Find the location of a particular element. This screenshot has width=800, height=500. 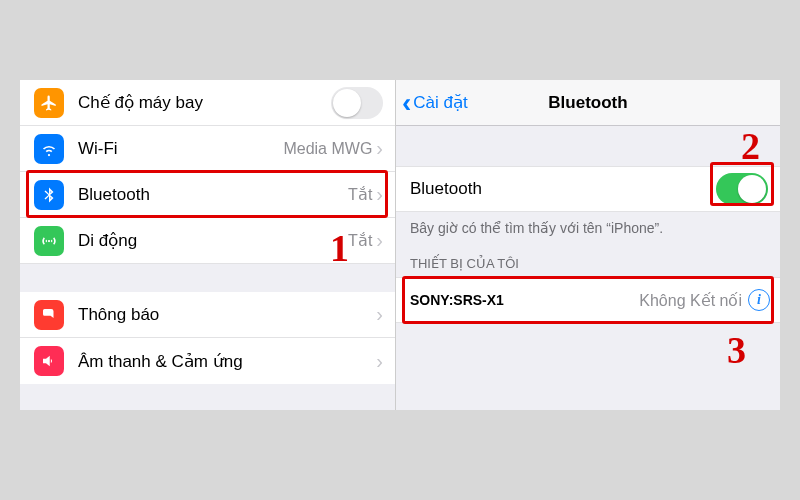

notifications-icon is located at coordinates (49, 315).